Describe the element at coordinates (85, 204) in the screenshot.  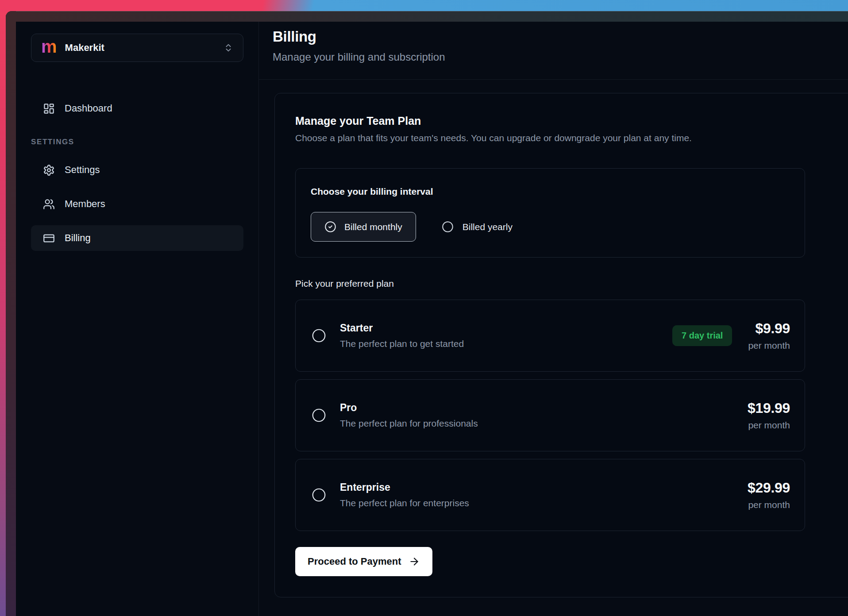
I see `sidebar-item-label: Members` at that location.